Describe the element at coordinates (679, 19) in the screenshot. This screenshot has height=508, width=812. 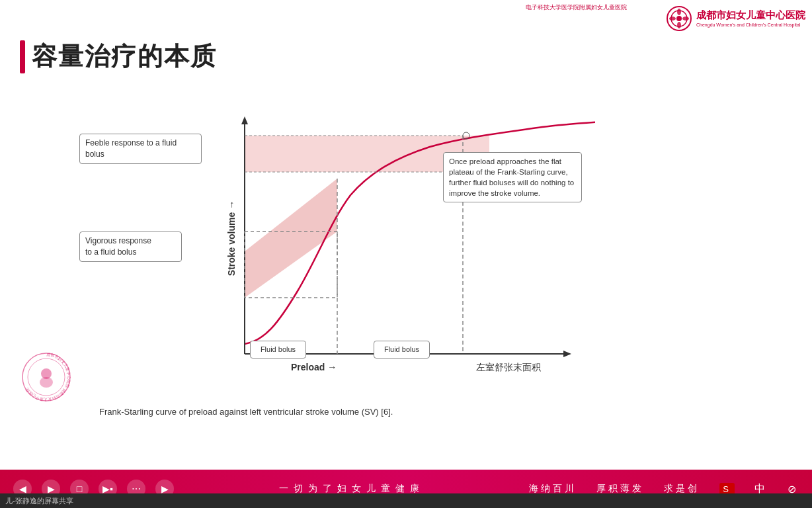
I see `hospital-icon` at that location.